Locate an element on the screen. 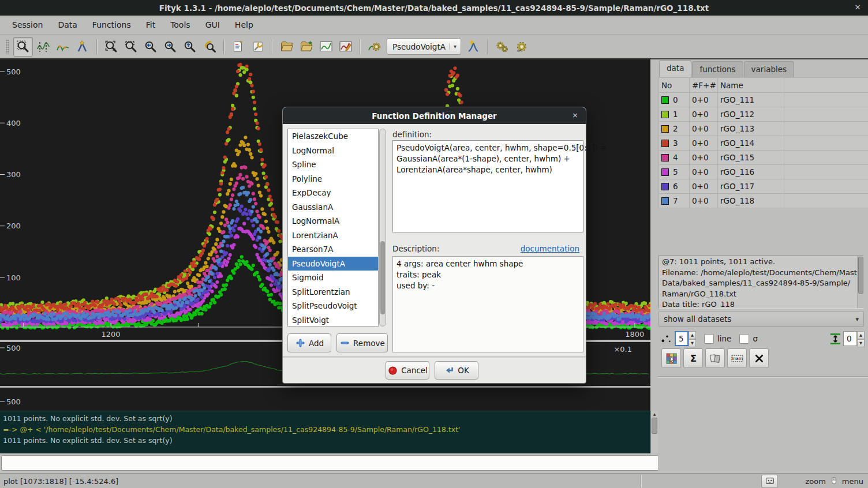 This screenshot has width=868, height=488. add-peak-mode-button is located at coordinates (83, 47).